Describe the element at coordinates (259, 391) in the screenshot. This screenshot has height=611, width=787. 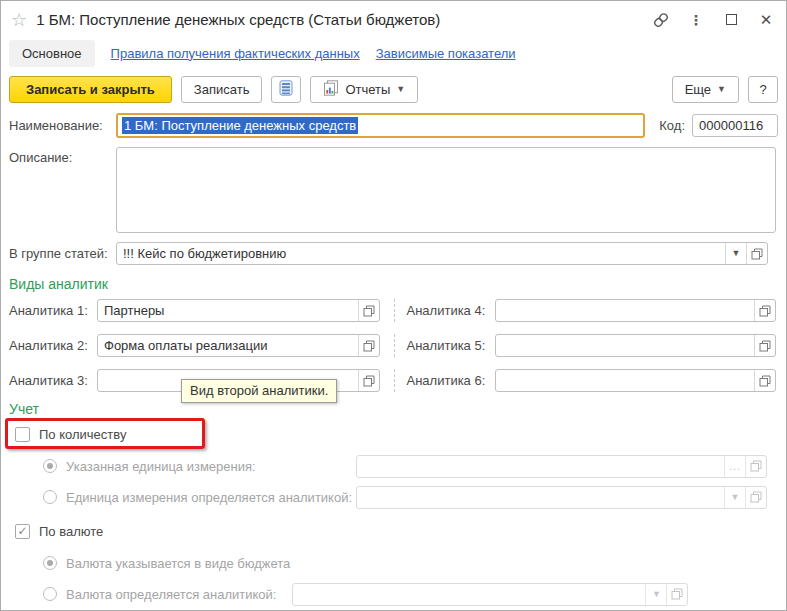
I see `tooltip: Вид второй аналитики.` at that location.